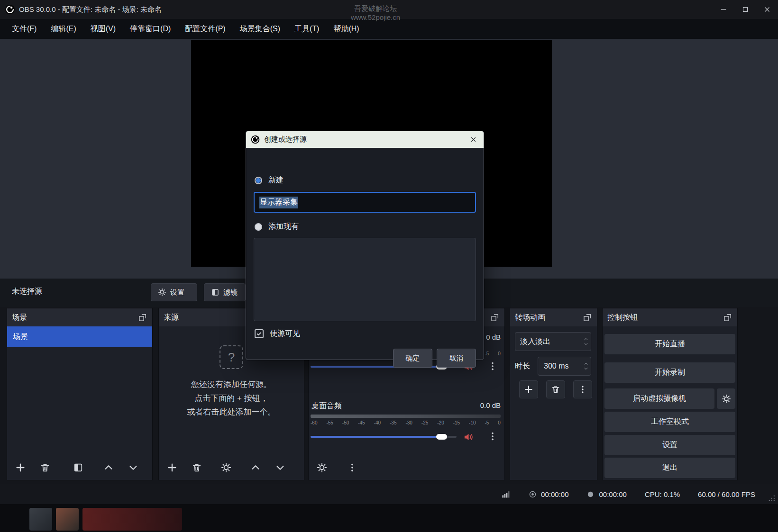  What do you see at coordinates (24, 29) in the screenshot?
I see `menu-file: 文件(F)` at bounding box center [24, 29].